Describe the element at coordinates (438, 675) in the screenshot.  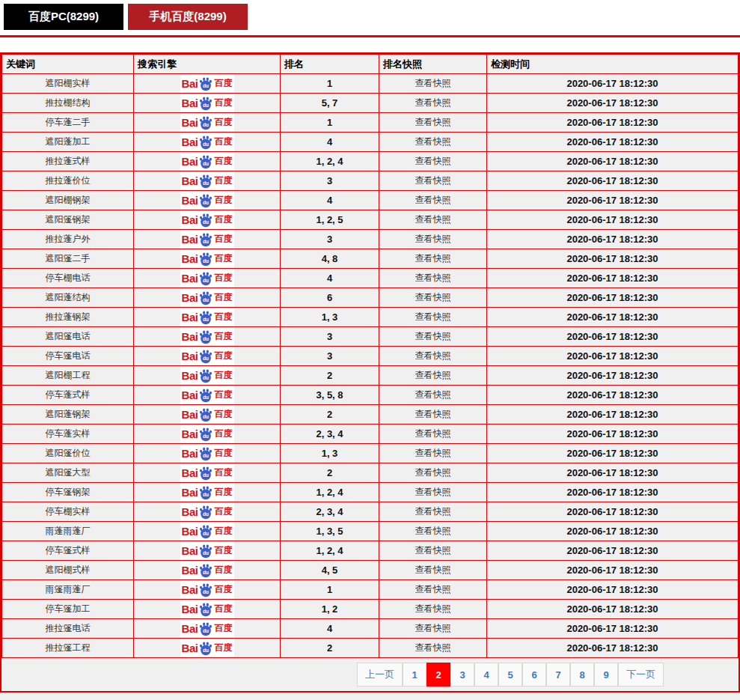
I see `page-button-2: 2` at that location.